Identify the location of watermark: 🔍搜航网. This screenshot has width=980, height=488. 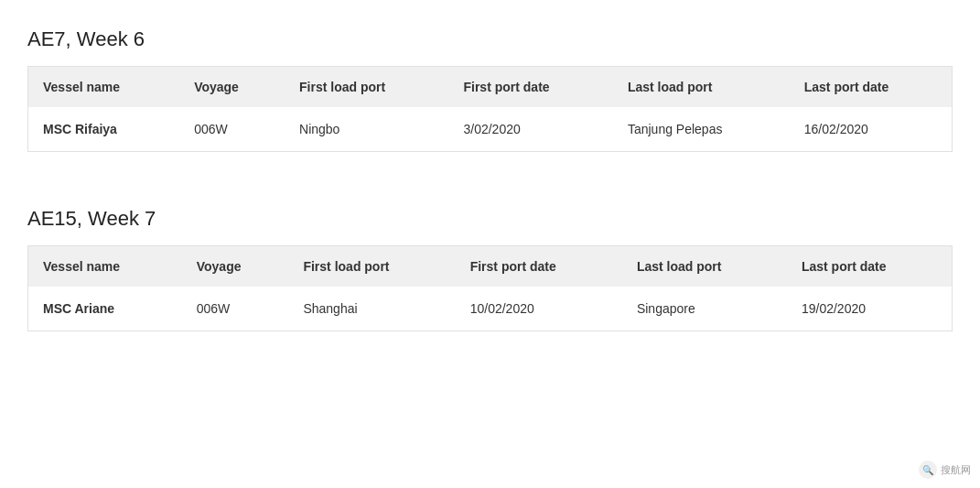
(944, 470).